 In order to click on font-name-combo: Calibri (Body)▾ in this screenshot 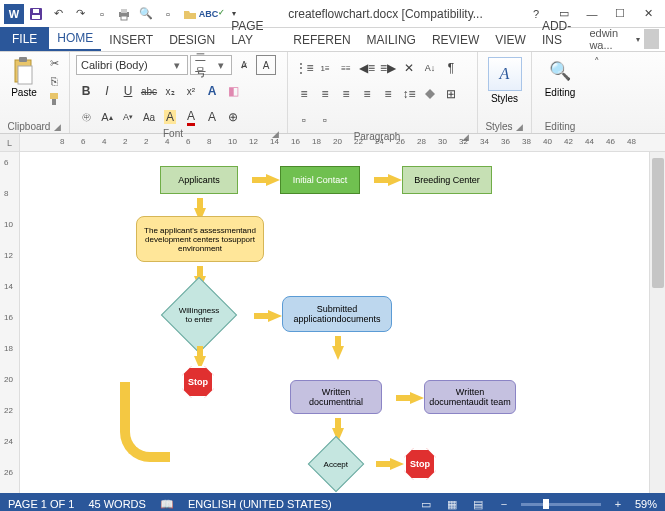, I will do `click(132, 65)`.